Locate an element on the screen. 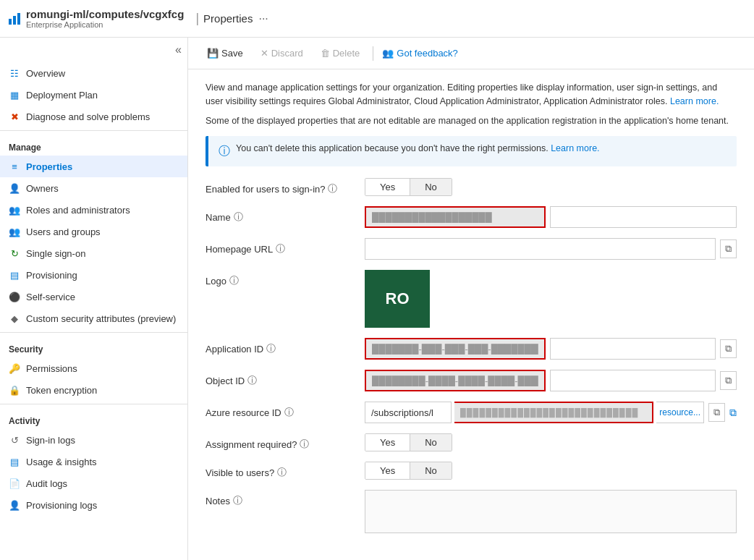 Image resolution: width=754 pixels, height=560 pixels. azure-resource-open-icon: ⧉ is located at coordinates (733, 412).